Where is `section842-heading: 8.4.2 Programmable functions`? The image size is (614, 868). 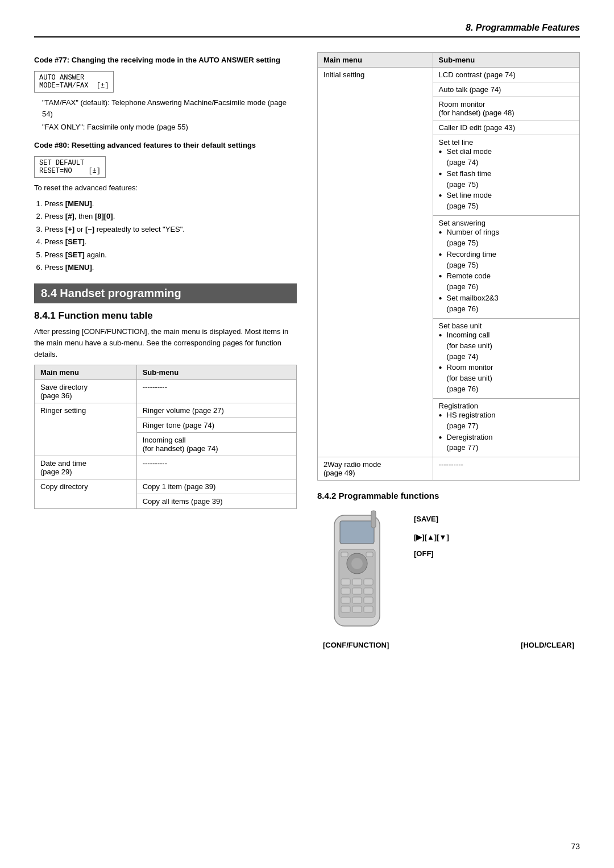
section842-heading: 8.4.2 Programmable functions is located at coordinates (449, 495).